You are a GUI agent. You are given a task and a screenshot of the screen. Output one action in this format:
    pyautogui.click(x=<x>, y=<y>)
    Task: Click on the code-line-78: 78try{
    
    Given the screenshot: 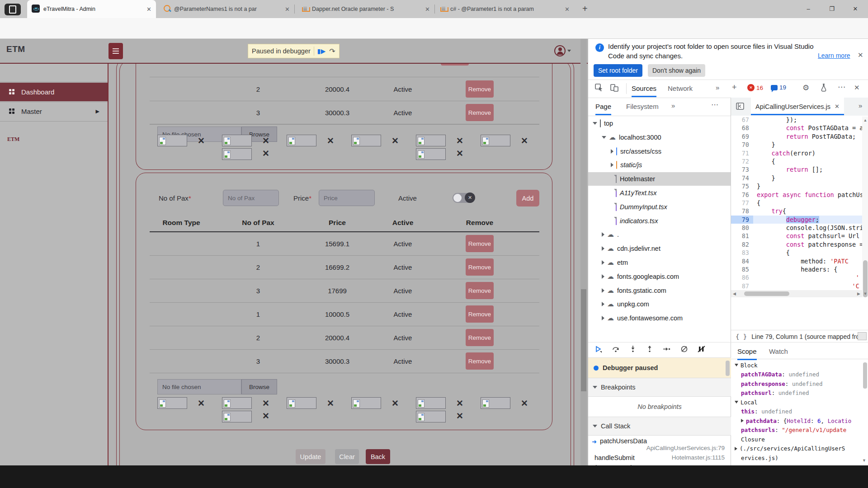 What is the action you would take?
    pyautogui.click(x=799, y=211)
    